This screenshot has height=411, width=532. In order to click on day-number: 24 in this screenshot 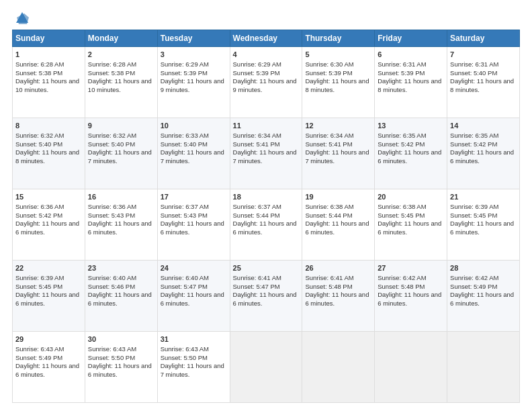, I will do `click(193, 269)`.